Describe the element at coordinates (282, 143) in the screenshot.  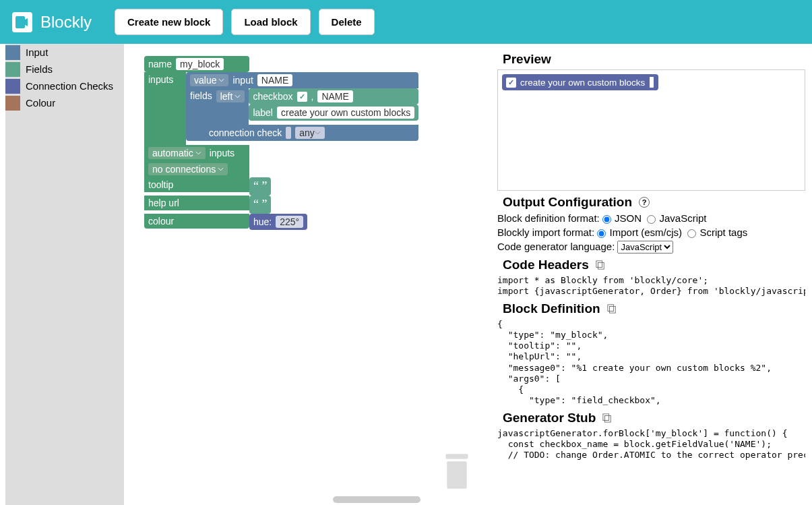
I see `factory-block: namemy_block inputs value input NAME fie…` at that location.